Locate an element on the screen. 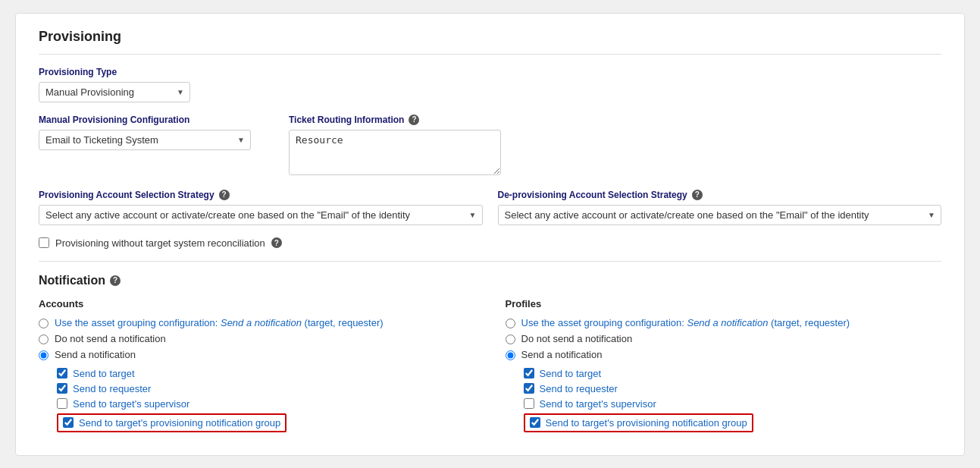 This screenshot has width=980, height=468. profiles-target-label: Send to target is located at coordinates (571, 373).